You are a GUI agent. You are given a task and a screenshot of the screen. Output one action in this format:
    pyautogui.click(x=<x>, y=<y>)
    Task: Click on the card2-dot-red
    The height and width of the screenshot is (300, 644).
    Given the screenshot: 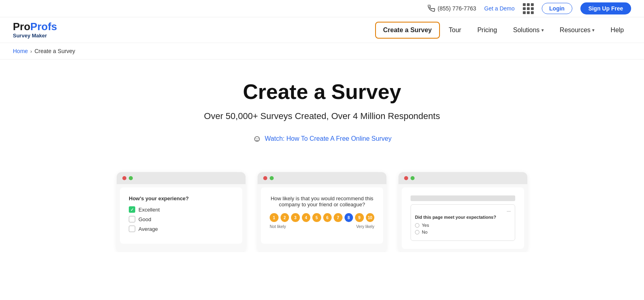 What is the action you would take?
    pyautogui.click(x=265, y=178)
    